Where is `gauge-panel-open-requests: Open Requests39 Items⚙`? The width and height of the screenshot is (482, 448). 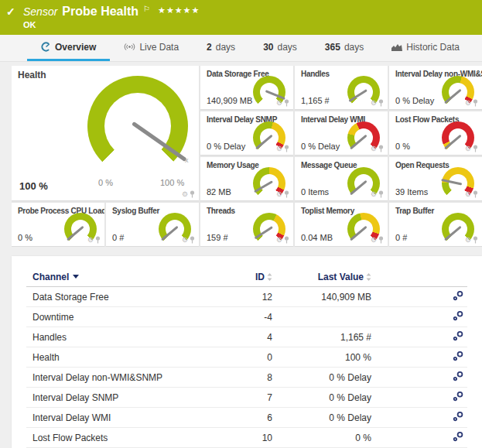
gauge-panel-open-requests: Open Requests39 Items⚙ is located at coordinates (436, 180).